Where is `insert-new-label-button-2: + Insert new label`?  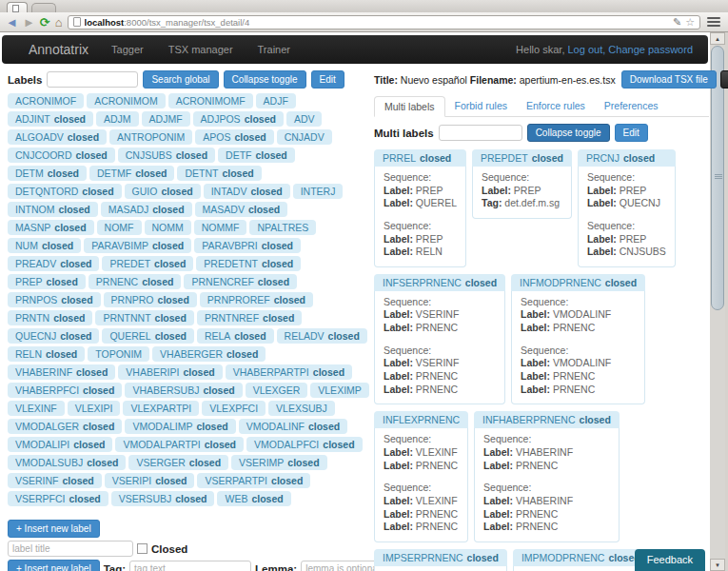
insert-new-label-button-2: + Insert new label is located at coordinates (53, 565).